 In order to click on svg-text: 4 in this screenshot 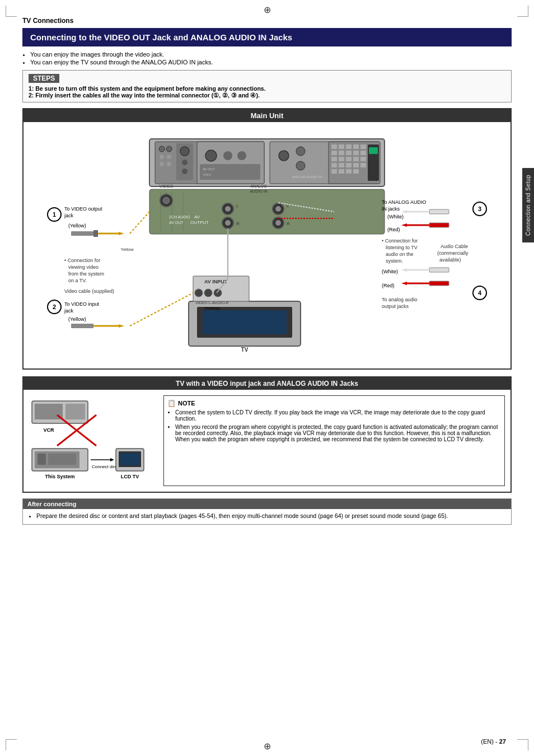, I will do `click(480, 293)`.